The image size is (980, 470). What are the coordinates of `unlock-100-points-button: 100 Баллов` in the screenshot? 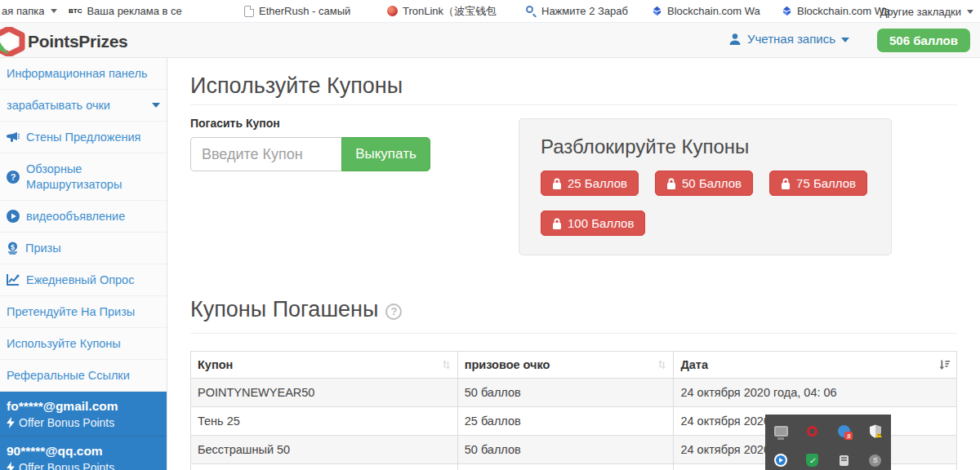 It's located at (593, 224).